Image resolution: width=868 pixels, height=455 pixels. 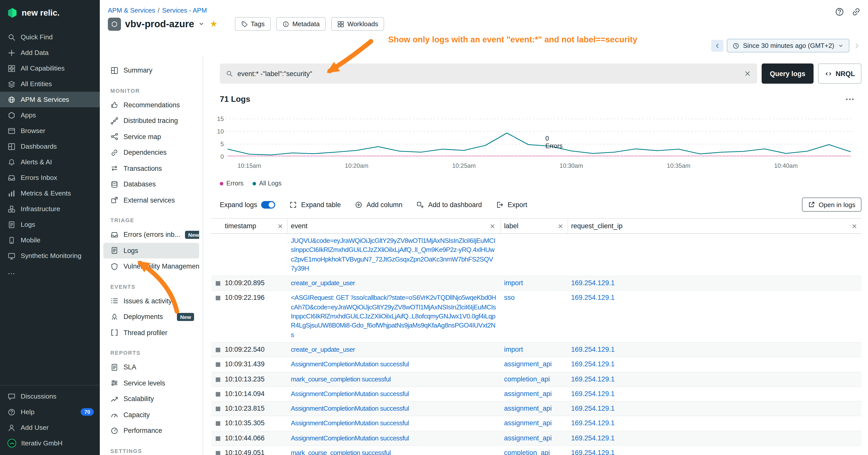 I want to click on legend-errors: Errors, so click(x=232, y=183).